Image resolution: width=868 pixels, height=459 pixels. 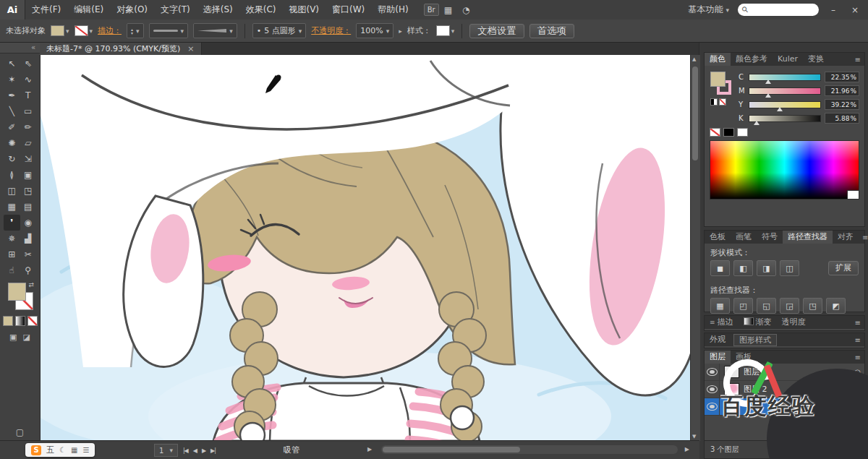 I want to click on menu-edit: 编辑(E), so click(x=88, y=10).